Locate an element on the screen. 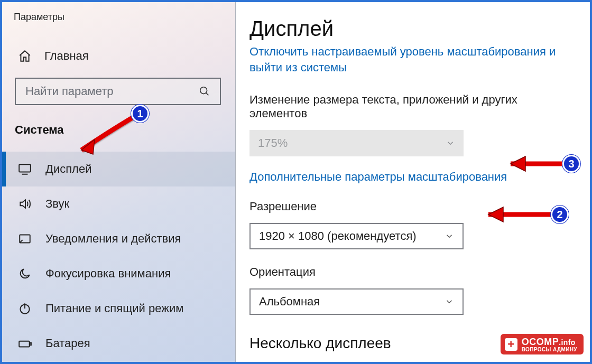 The width and height of the screenshot is (592, 364). scale-label: Изменение размера текста, приложений и д… is located at coordinates (409, 107).